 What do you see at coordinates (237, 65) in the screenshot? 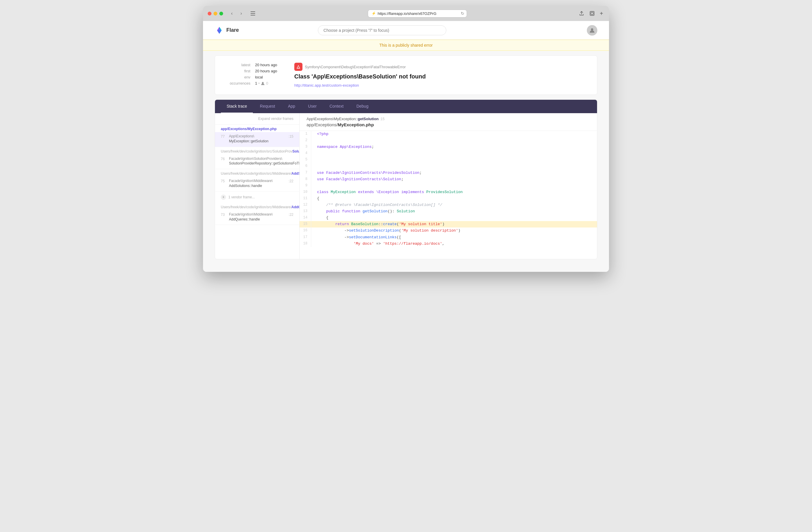
I see `latest-label: latest` at bounding box center [237, 65].